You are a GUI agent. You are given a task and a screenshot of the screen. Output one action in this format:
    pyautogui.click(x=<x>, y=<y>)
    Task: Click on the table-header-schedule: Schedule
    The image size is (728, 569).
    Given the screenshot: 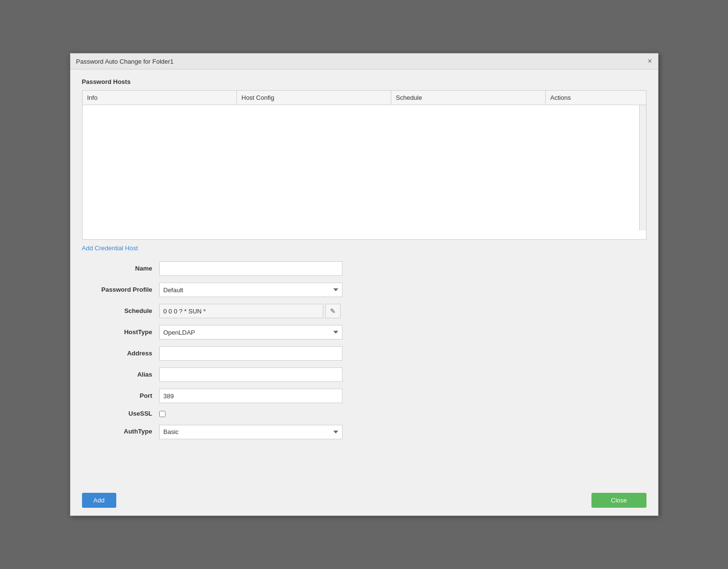 What is the action you would take?
    pyautogui.click(x=468, y=97)
    